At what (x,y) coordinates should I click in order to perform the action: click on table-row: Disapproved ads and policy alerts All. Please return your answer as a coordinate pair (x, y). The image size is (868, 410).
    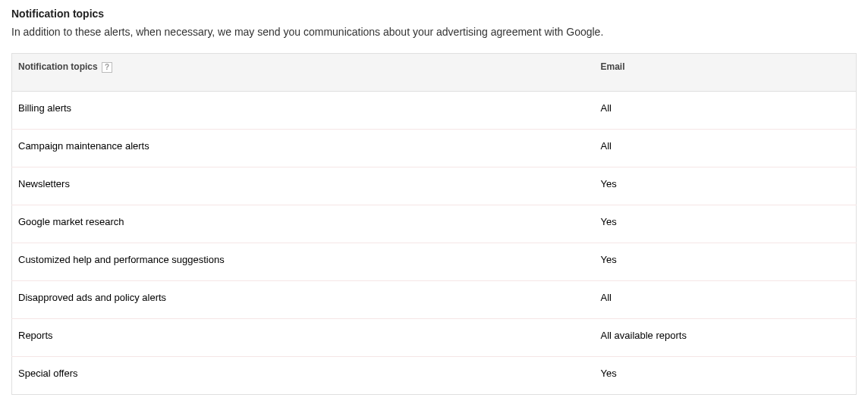
    Looking at the image, I should click on (434, 299).